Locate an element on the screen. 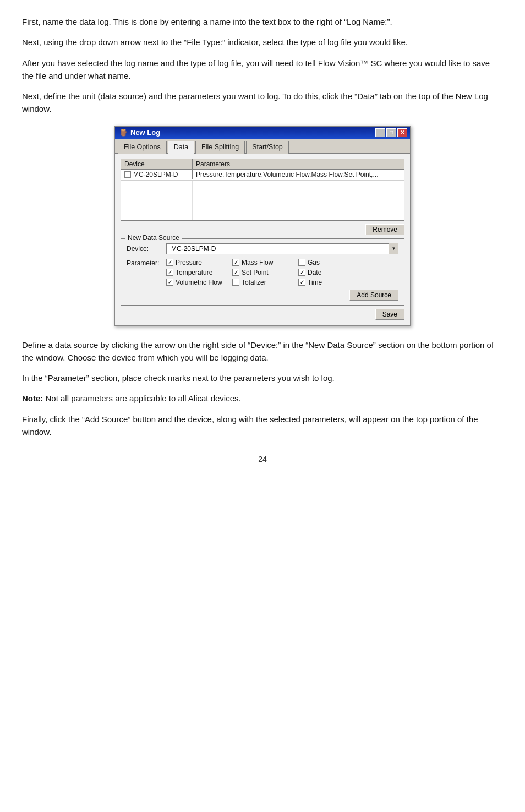 The width and height of the screenshot is (525, 812). paragraph-8: Finally, click the “Add Source” button a… is located at coordinates (262, 426).